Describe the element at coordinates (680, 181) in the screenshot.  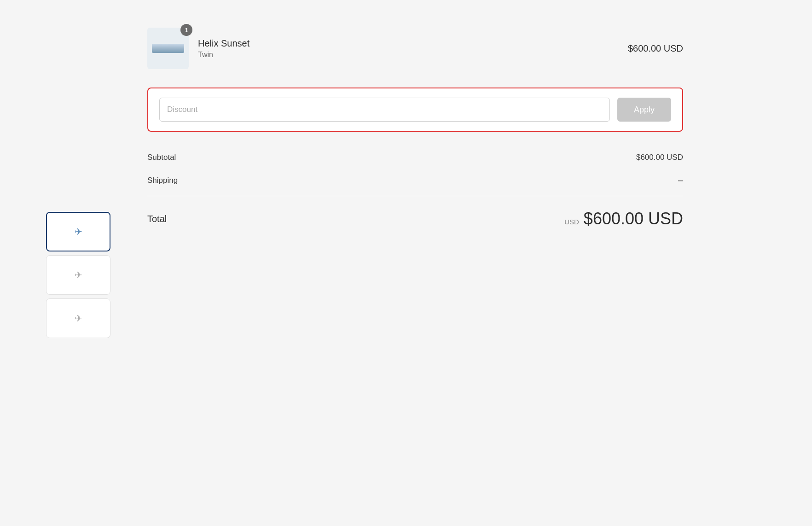
I see `shipping-value: –` at that location.